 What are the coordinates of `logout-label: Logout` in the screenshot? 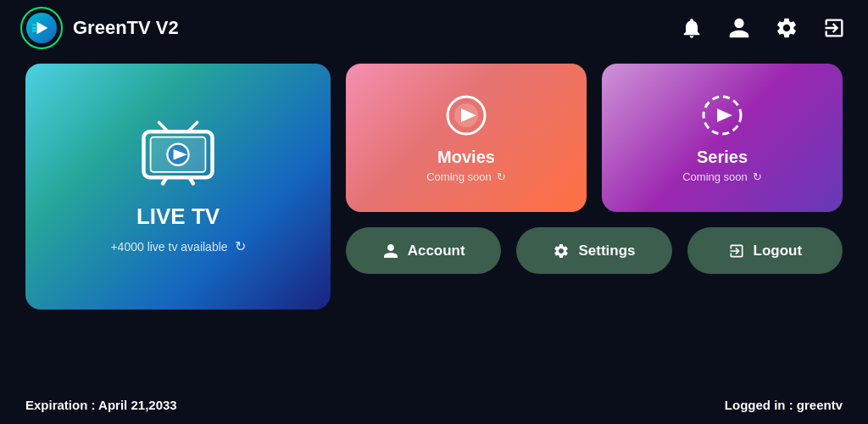 It's located at (778, 251).